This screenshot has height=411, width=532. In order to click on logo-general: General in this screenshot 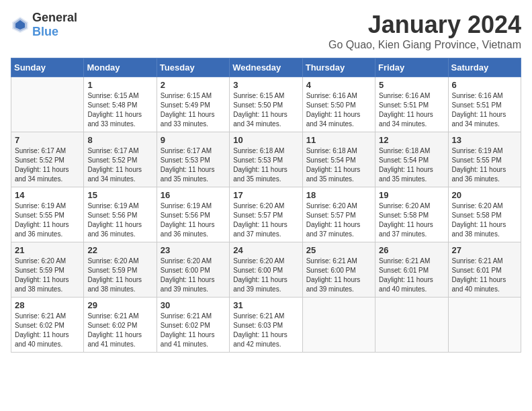, I will do `click(55, 17)`.